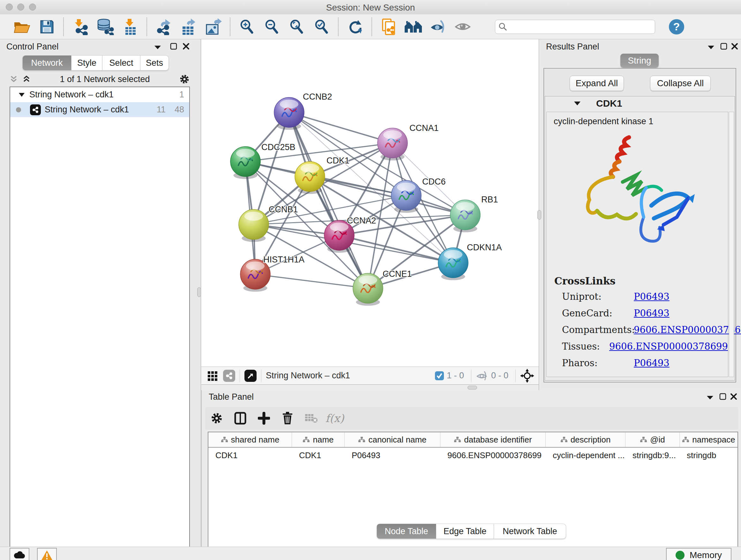 Image resolution: width=741 pixels, height=560 pixels. Describe the element at coordinates (105, 27) in the screenshot. I see `import-network-database-button` at that location.